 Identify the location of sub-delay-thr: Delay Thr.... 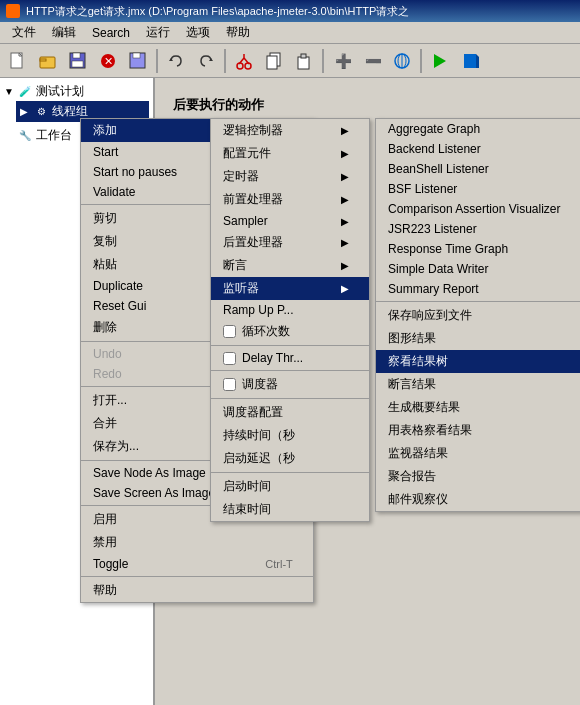
(290, 358).